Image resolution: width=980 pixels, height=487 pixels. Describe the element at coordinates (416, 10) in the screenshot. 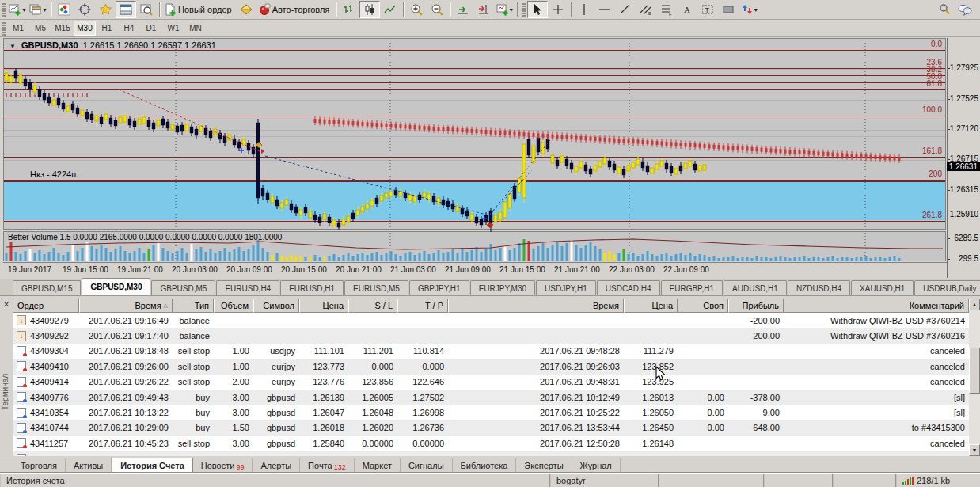

I see `zoom-in-button` at that location.